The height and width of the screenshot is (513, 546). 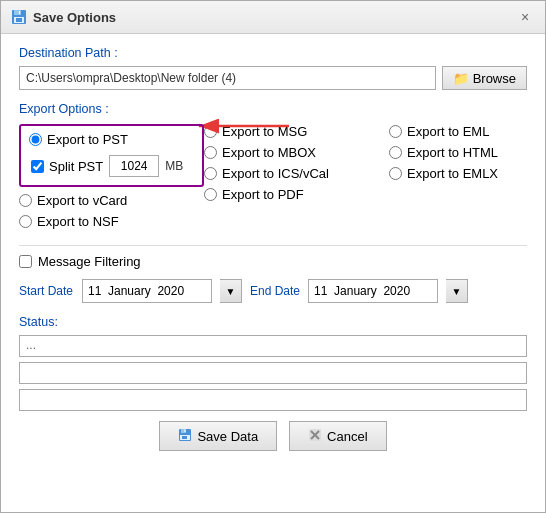 I want to click on title-bar: Save Options ×, so click(x=273, y=18).